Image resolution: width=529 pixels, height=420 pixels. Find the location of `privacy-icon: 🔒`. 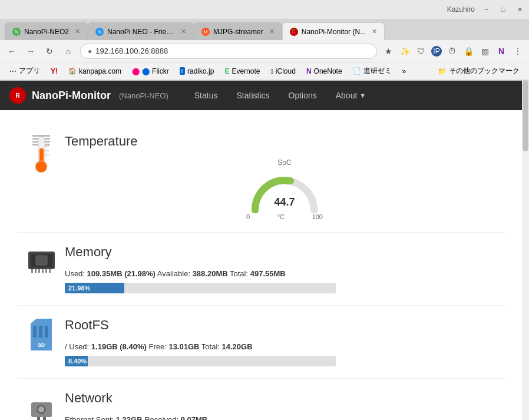

privacy-icon: 🔒 is located at coordinates (468, 51).